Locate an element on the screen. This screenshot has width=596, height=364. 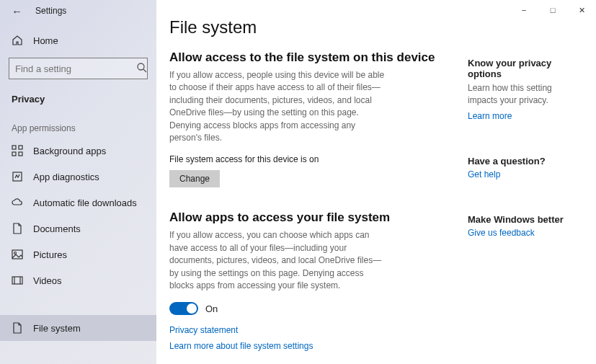
picture-icon is located at coordinates (17, 254).